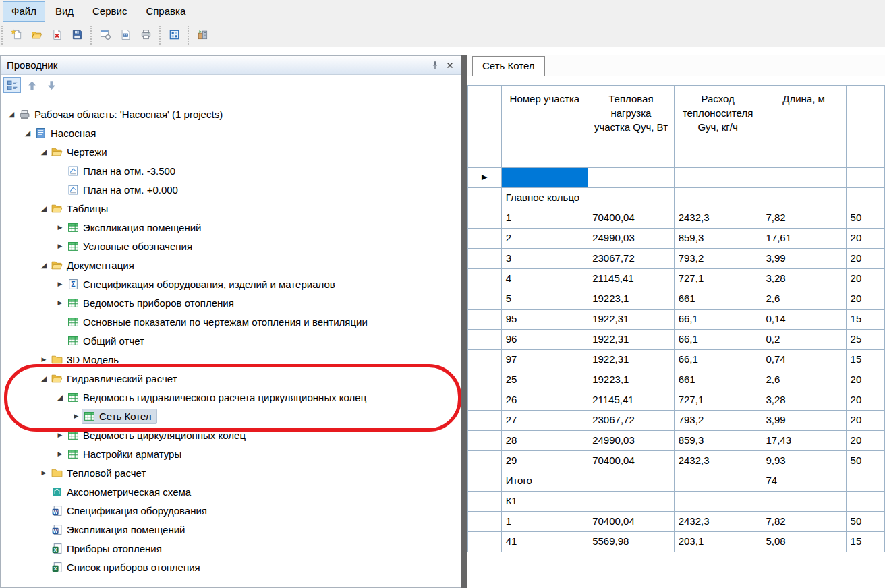 Image resolution: width=885 pixels, height=588 pixels. Describe the element at coordinates (231, 510) in the screenshot. I see `tree-item: WСпецификация оборудования` at that location.